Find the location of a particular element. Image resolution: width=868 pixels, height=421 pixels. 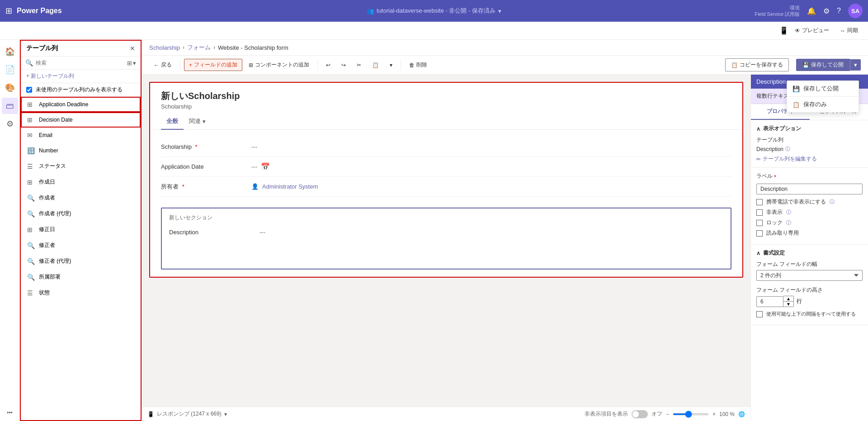

field-value-owner: 👤 Administrator System is located at coordinates (491, 186).